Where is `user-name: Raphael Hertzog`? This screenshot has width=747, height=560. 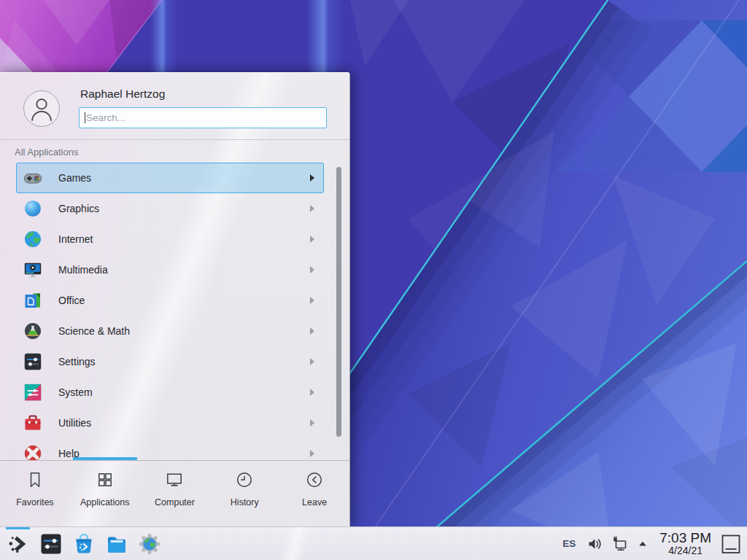 user-name: Raphael Hertzog is located at coordinates (123, 94).